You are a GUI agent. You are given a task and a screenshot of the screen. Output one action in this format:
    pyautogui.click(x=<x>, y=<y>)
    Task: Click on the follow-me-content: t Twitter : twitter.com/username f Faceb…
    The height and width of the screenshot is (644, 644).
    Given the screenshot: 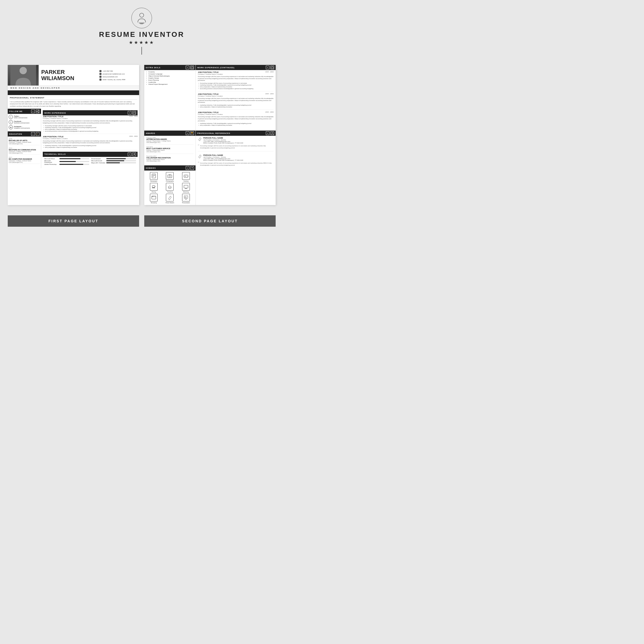 What is the action you would take?
    pyautogui.click(x=24, y=123)
    